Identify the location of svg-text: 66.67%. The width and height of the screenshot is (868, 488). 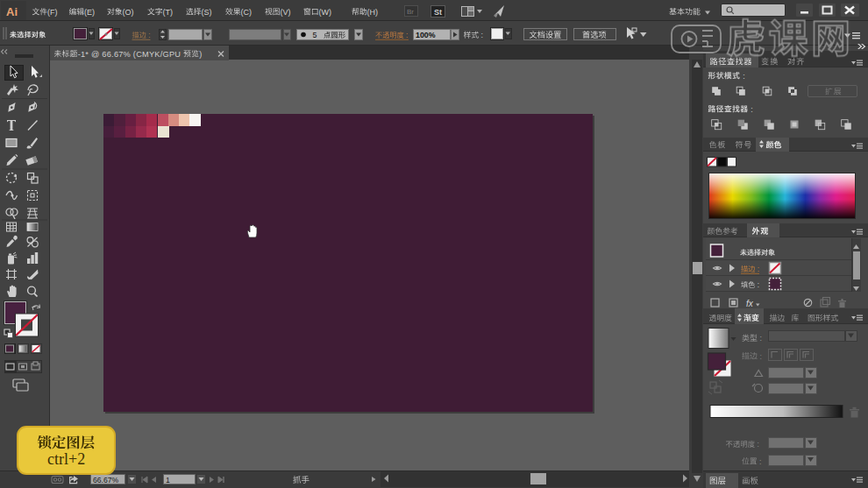
(106, 480).